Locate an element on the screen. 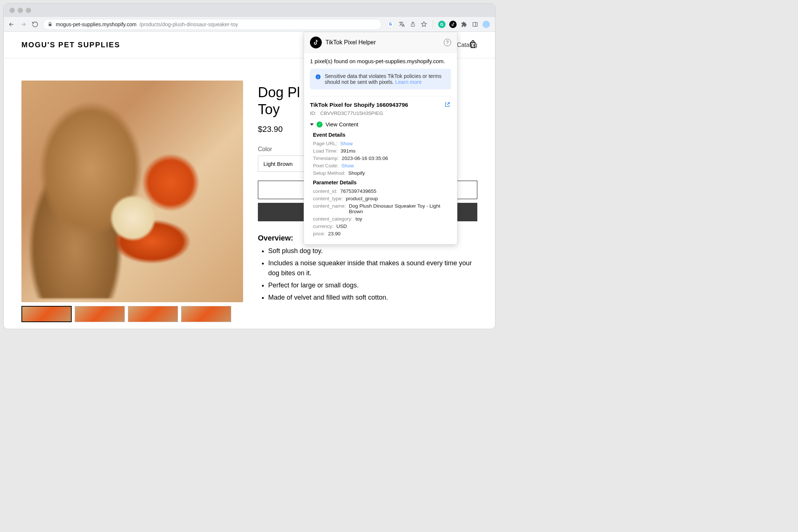  bookmark-icon is located at coordinates (424, 24).